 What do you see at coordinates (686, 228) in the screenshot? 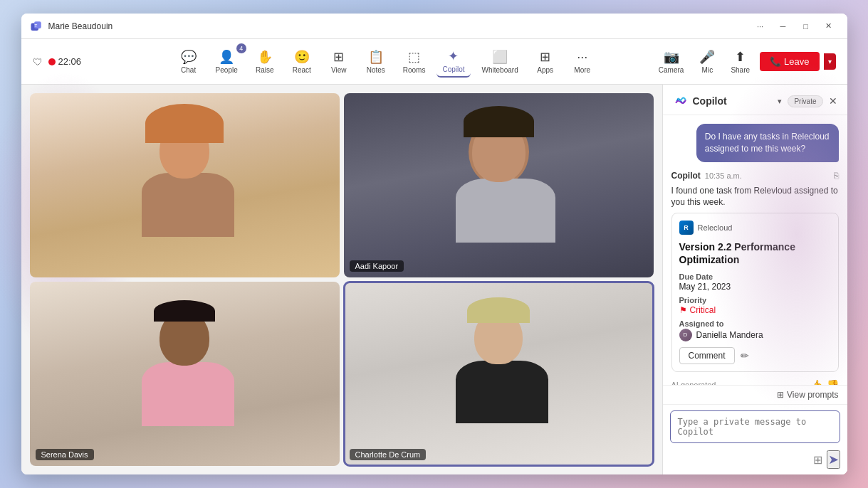
I see `relecloud-logo: R` at bounding box center [686, 228].